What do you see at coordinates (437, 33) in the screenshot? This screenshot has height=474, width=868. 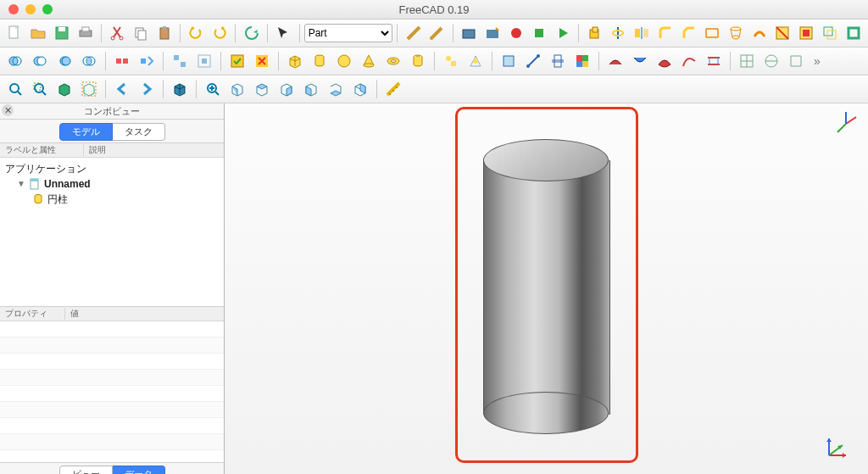 I see `measure-linear-button` at bounding box center [437, 33].